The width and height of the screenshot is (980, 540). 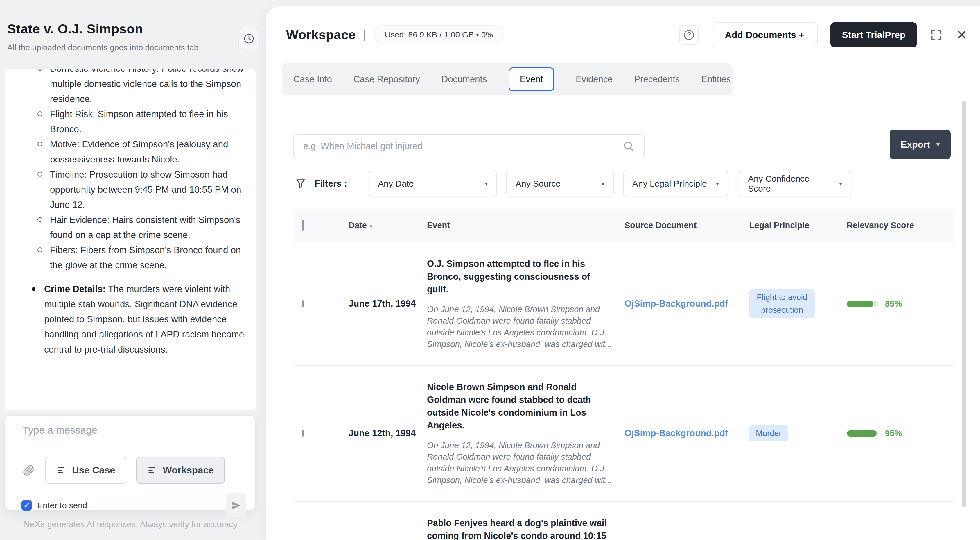 I want to click on sidebar-header: State v. O.J. Simpson All the uploaded d…, so click(x=132, y=37).